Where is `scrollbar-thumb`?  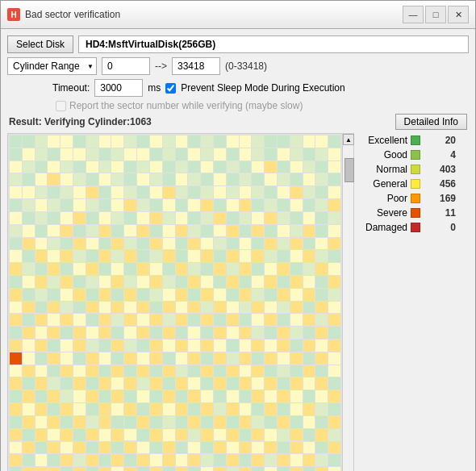
scrollbar-thumb is located at coordinates (349, 170).